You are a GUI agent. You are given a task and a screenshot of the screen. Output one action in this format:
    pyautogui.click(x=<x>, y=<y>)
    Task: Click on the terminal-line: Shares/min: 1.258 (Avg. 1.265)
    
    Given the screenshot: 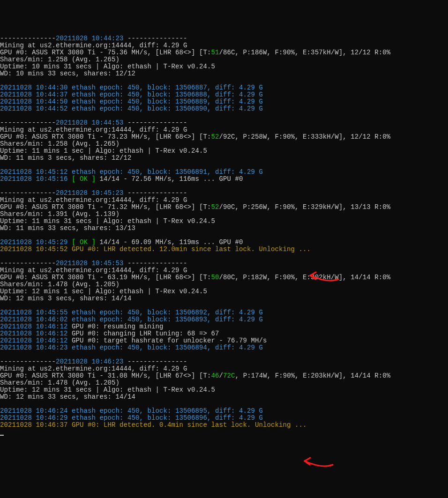 What is the action you would take?
    pyautogui.click(x=224, y=144)
    